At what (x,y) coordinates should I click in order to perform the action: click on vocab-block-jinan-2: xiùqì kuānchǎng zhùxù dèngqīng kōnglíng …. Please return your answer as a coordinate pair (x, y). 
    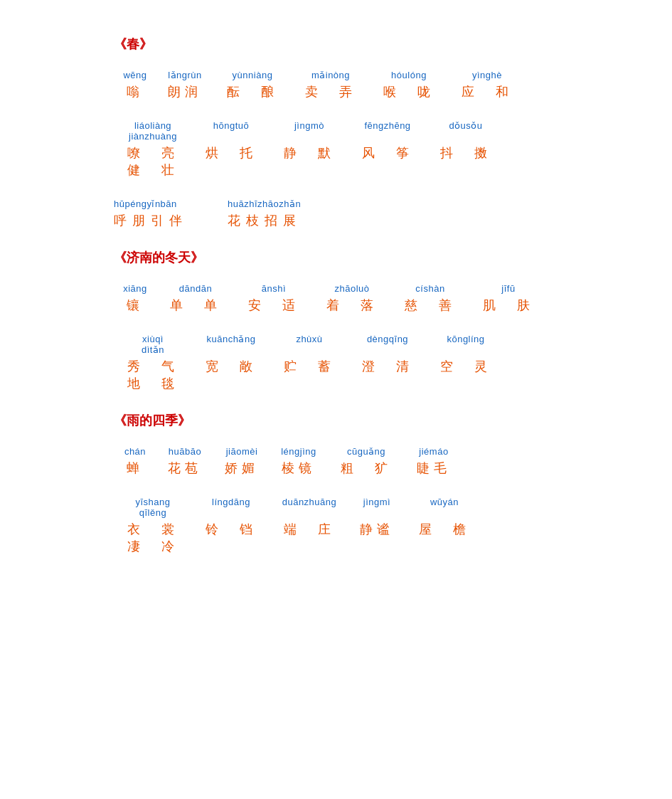
    Looking at the image, I should click on (336, 363).